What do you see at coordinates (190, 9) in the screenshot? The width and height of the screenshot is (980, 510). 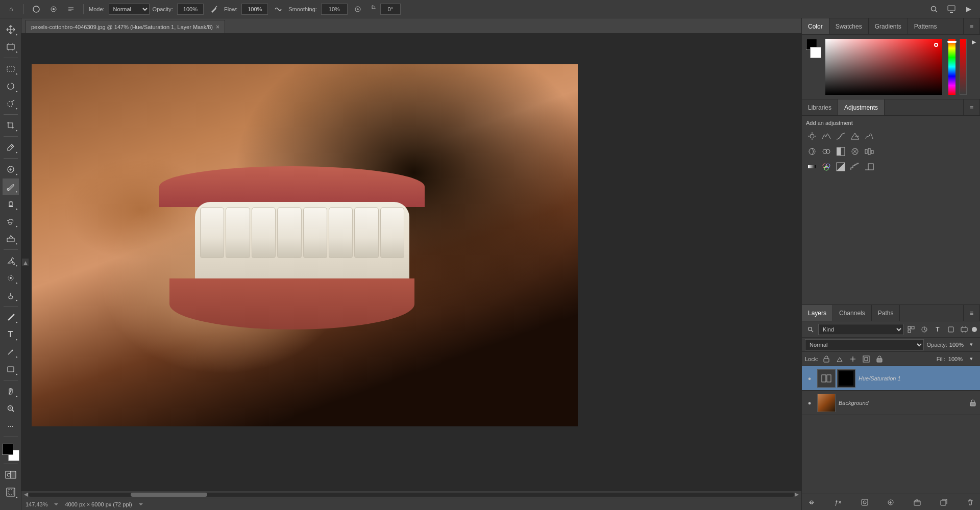 I see `opacity-input` at bounding box center [190, 9].